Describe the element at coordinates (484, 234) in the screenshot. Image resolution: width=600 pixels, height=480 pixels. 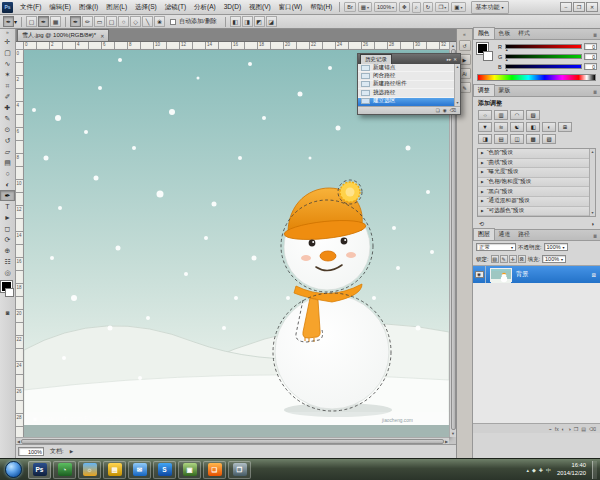
I see `tab-layers: 图层` at that location.